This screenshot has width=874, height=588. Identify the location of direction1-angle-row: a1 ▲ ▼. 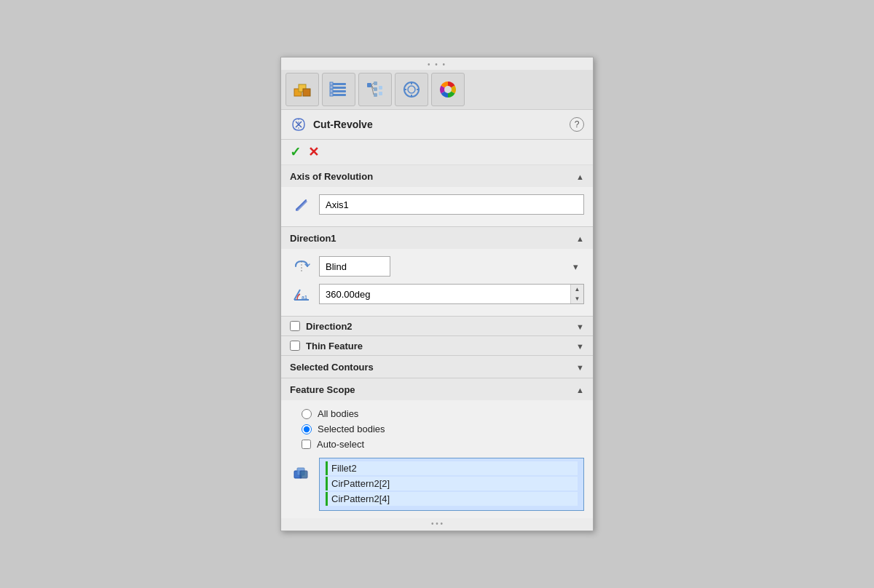
(437, 294).